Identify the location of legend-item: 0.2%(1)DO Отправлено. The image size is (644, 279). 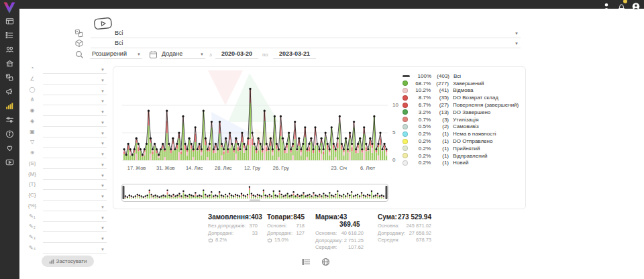
(464, 141).